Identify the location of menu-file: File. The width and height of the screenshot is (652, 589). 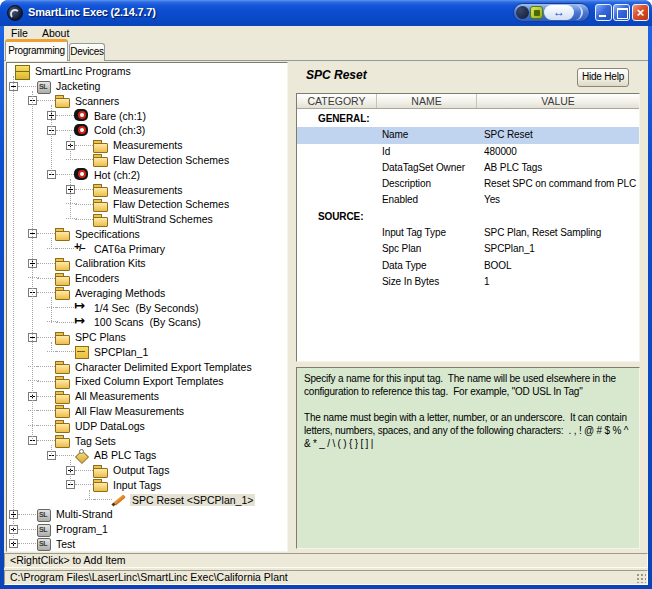
(20, 33).